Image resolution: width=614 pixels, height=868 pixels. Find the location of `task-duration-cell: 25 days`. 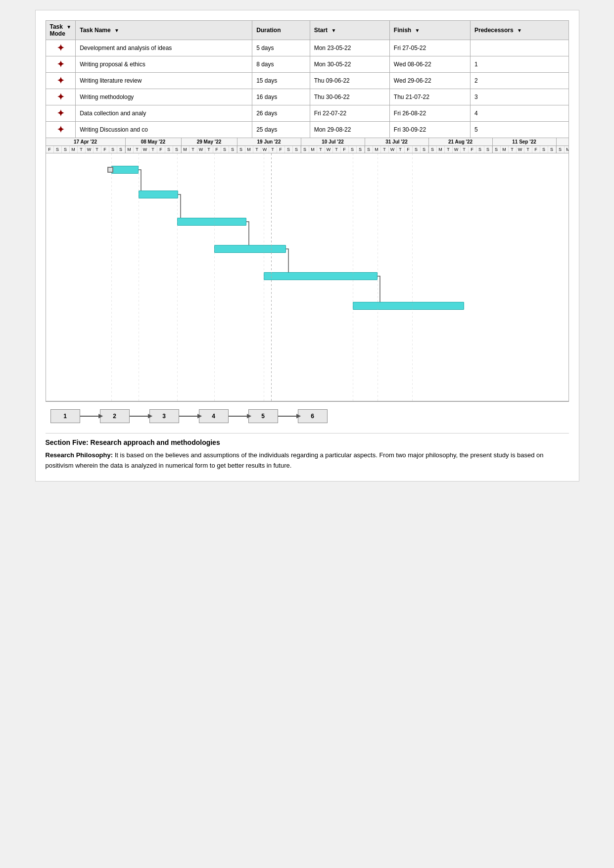

task-duration-cell: 25 days is located at coordinates (281, 130).